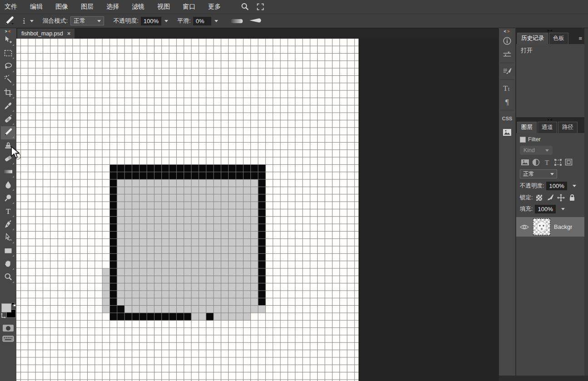  Describe the element at coordinates (558, 162) in the screenshot. I see `filter-shape-layers-icon` at that location.